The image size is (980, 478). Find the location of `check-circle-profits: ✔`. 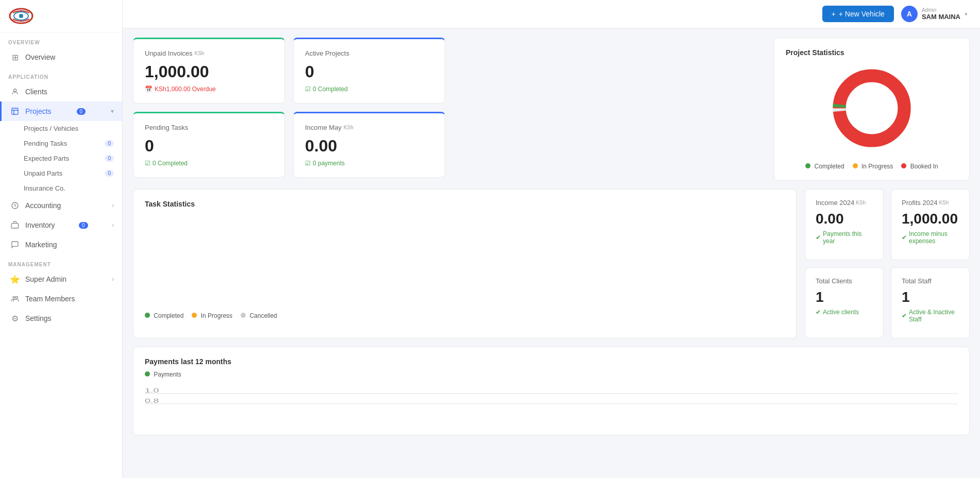

check-circle-profits: ✔ is located at coordinates (904, 237).